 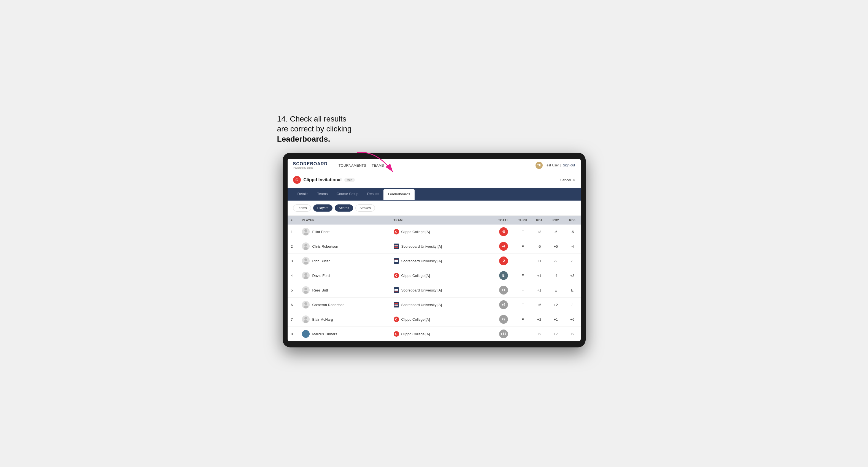 I want to click on cell-player: Blair McHarg, so click(x=344, y=319).